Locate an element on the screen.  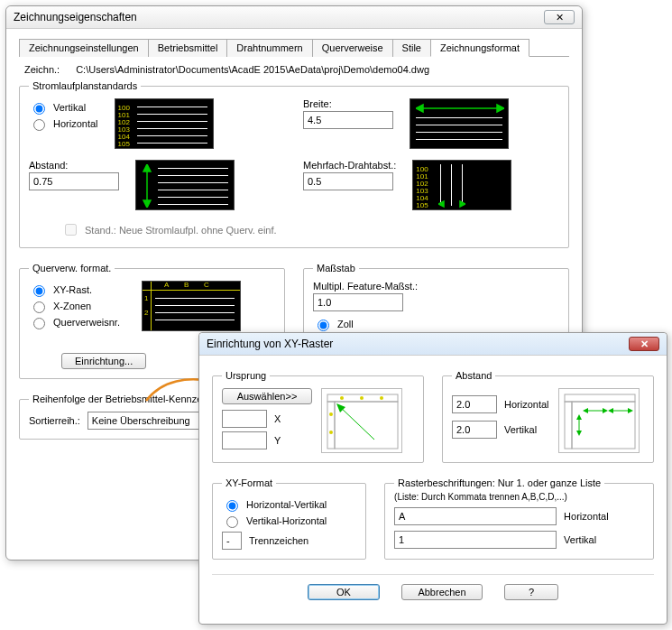
radio-zoll: Zoll is located at coordinates (437, 324).